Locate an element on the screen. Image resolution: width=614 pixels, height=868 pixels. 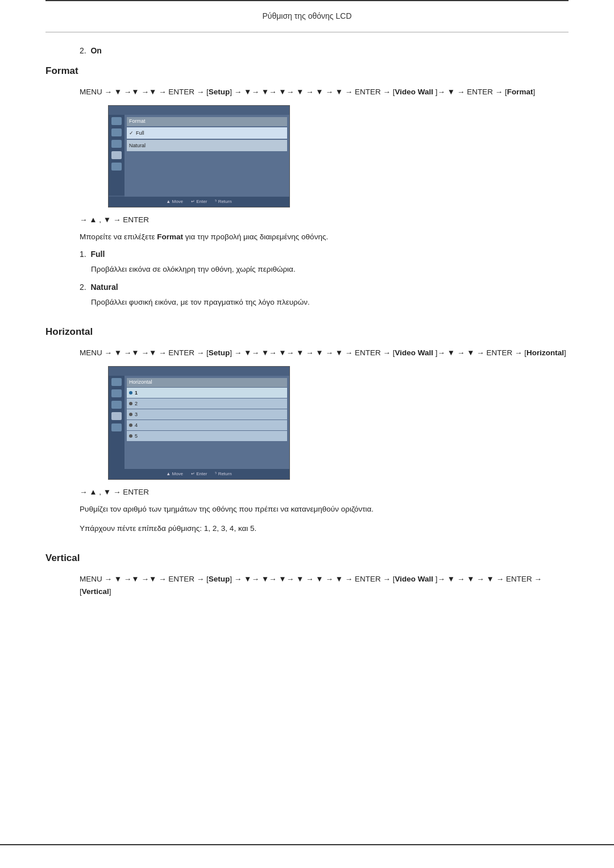
format-row-full: ✓ Full is located at coordinates (207, 133).